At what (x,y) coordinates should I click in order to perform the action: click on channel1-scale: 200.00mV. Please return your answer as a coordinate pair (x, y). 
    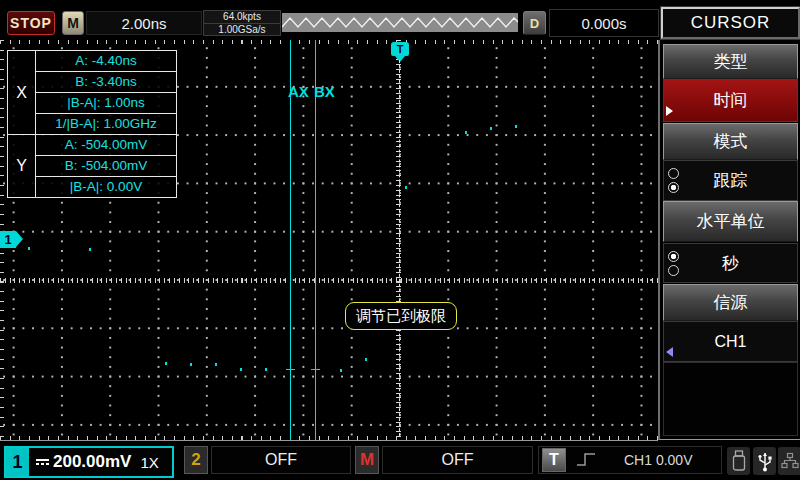
    Looking at the image, I should click on (92, 462).